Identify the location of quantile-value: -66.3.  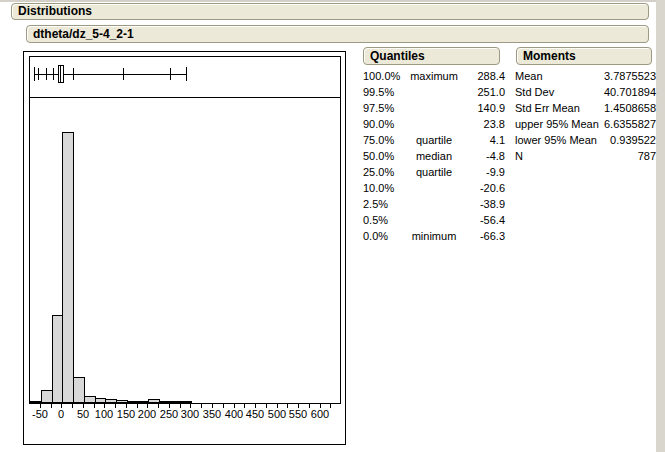
(480, 236).